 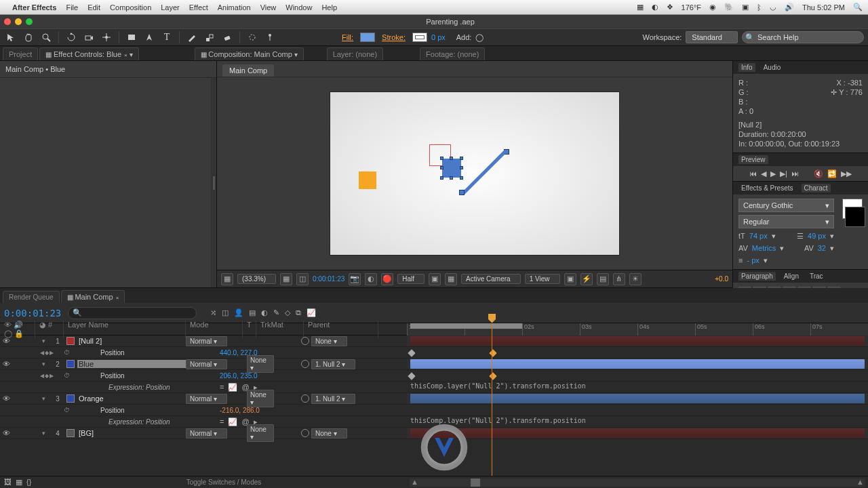 I want to click on blue-shape, so click(x=452, y=168).